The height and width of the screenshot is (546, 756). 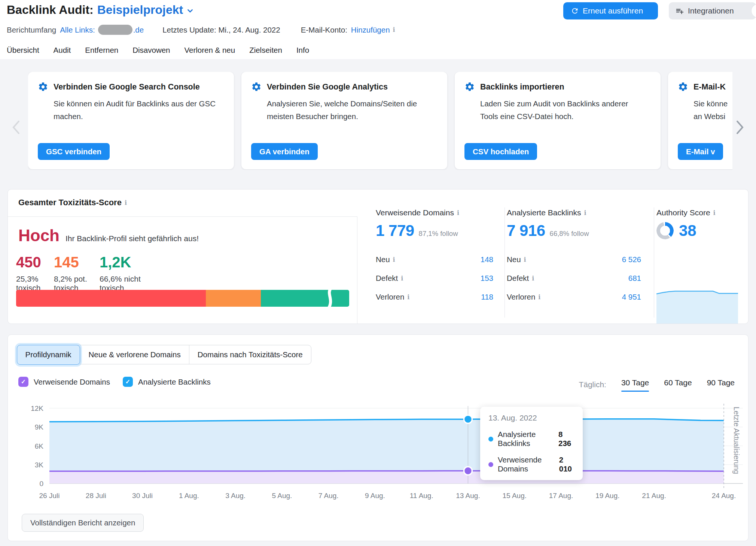 What do you see at coordinates (115, 382) in the screenshot?
I see `chart-legend: ✓ Verweisende Domains ✓ Analysierte Back…` at bounding box center [115, 382].